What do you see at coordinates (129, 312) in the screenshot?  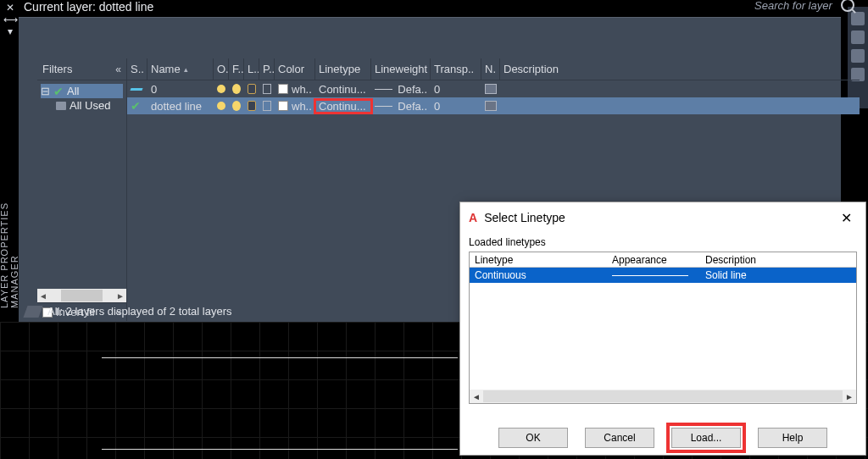 I see `status-bar: All: 2 layers displayed of 2 total layer…` at bounding box center [129, 312].